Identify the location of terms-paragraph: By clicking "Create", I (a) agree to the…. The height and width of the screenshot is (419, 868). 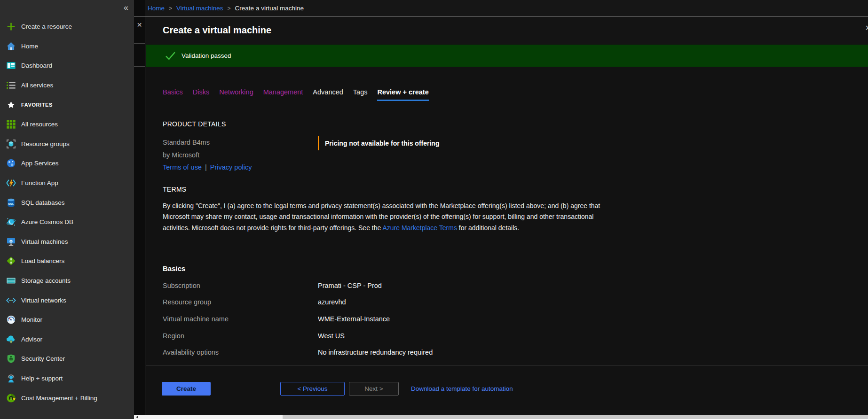
(386, 217).